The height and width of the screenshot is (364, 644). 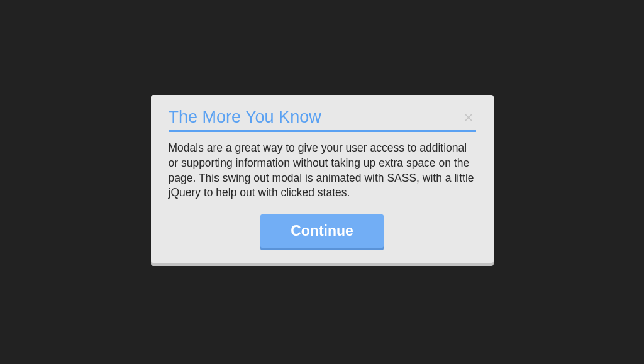 I want to click on close-icon, so click(x=469, y=118).